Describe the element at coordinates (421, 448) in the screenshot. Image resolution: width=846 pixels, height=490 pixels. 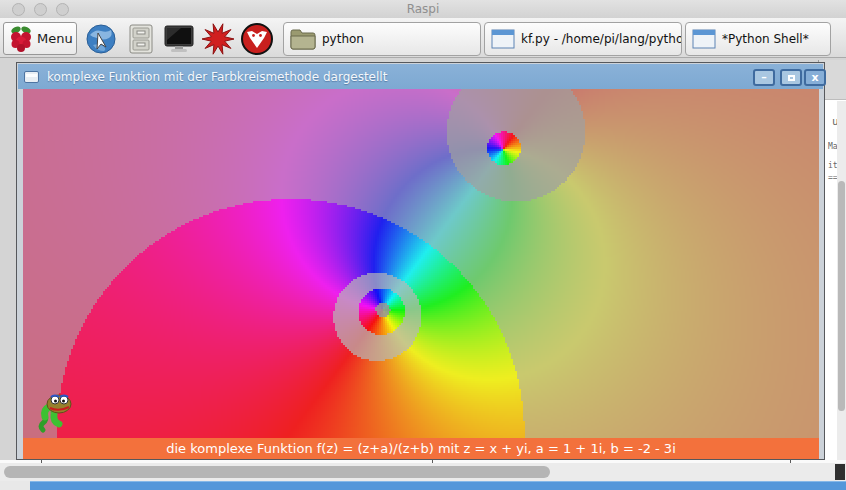
I see `status-bar-text: die komplexe Funktion f(z) = (z+a)/(z+b)…` at that location.